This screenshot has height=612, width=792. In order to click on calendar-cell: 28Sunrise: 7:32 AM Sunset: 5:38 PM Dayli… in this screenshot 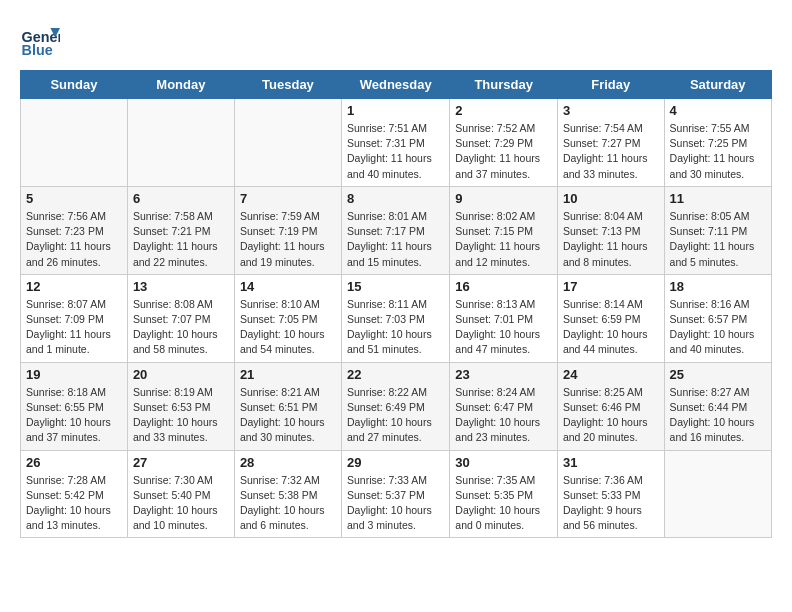, I will do `click(288, 494)`.